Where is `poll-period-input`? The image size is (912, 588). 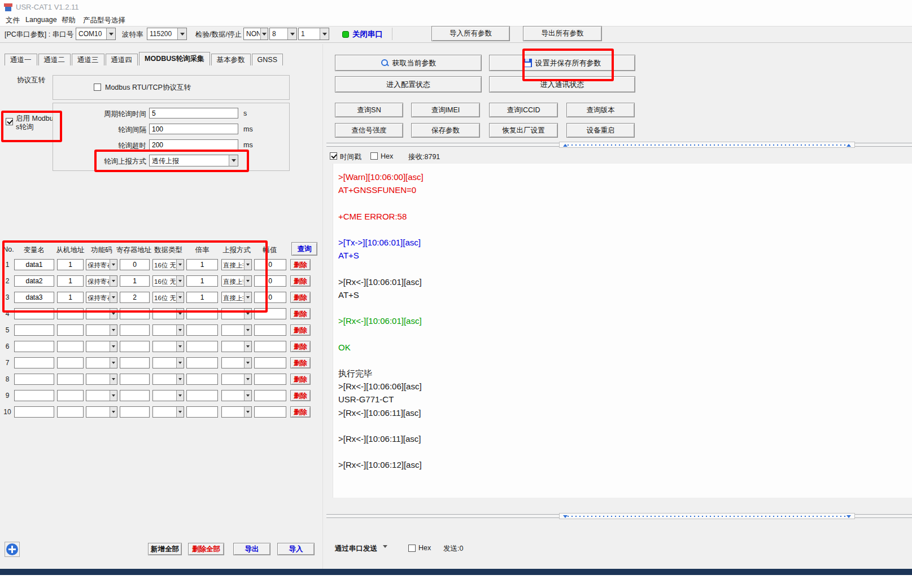
poll-period-input is located at coordinates (194, 113).